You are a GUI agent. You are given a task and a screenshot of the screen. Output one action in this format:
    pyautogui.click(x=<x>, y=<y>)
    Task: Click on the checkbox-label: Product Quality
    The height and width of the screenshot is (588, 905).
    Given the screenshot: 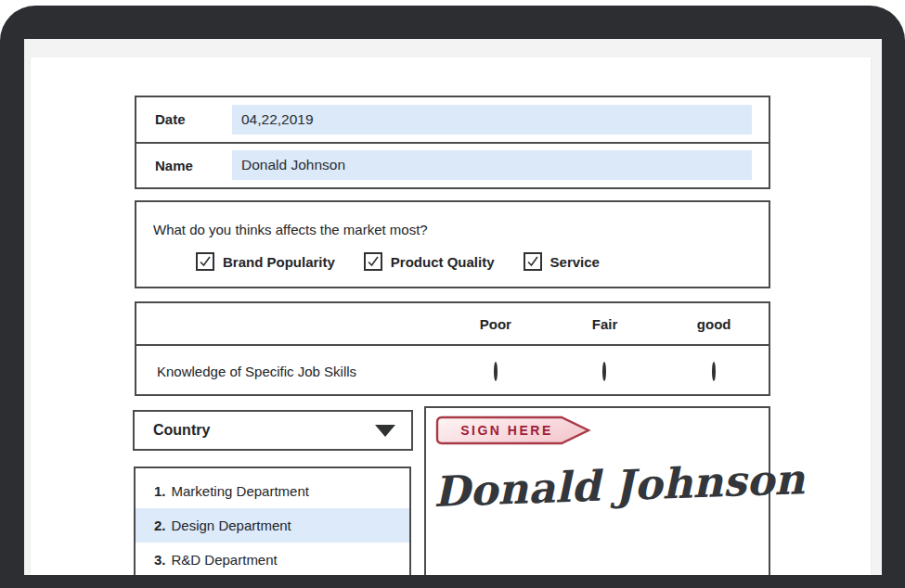 What is the action you would take?
    pyautogui.click(x=443, y=262)
    